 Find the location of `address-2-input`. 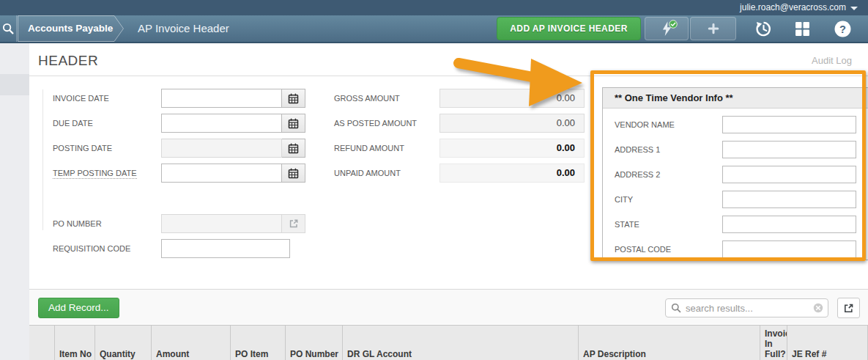

address-2-input is located at coordinates (790, 175).